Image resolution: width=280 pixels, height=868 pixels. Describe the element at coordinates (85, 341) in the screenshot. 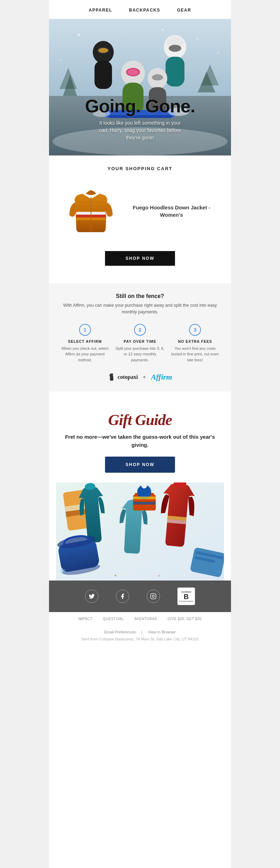

I see `step-1-title: SELECT AFFIRM` at that location.